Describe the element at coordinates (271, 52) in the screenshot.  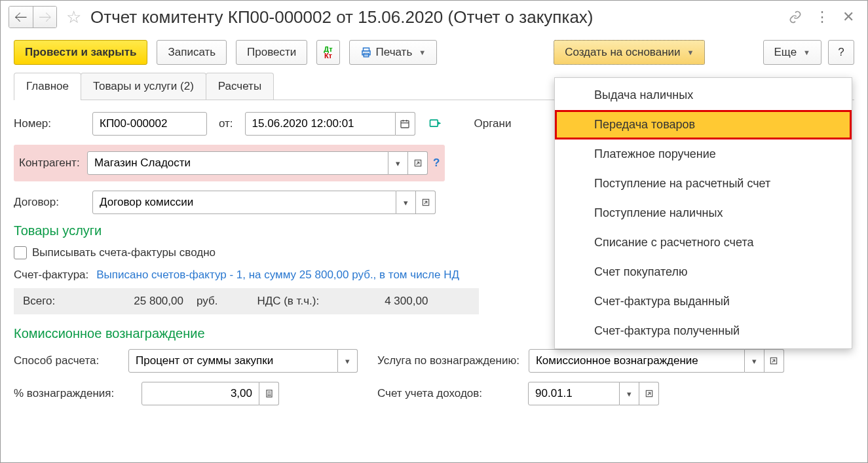
I see `post-button: Провести` at that location.